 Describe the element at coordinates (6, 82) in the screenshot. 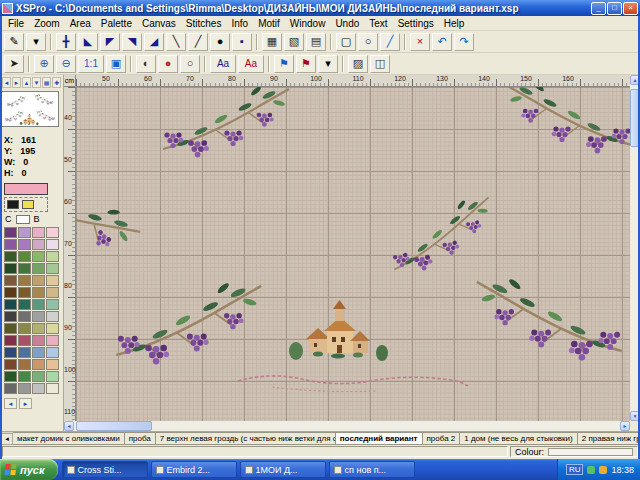

I see `nav-left: ◄` at that location.